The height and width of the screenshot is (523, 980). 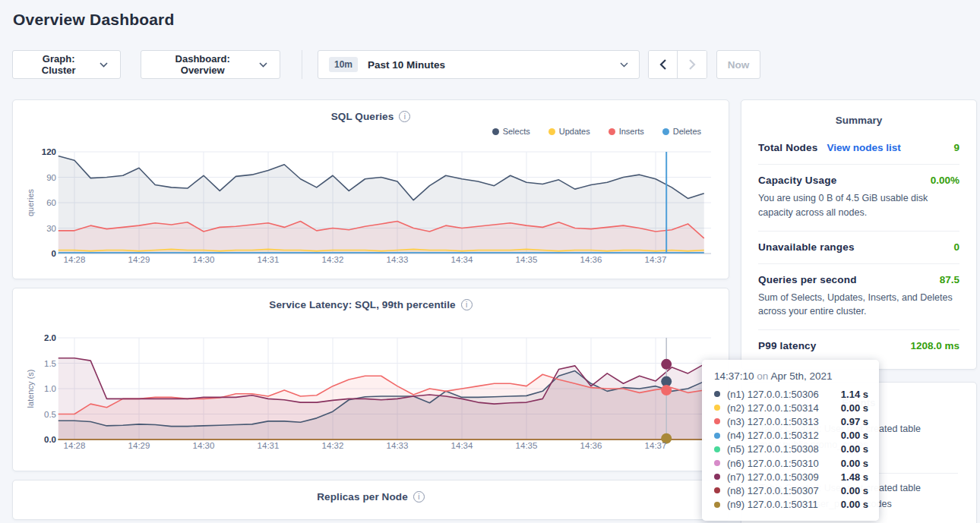 I want to click on tooltip-date: Apr 5th, 2021, so click(x=801, y=376).